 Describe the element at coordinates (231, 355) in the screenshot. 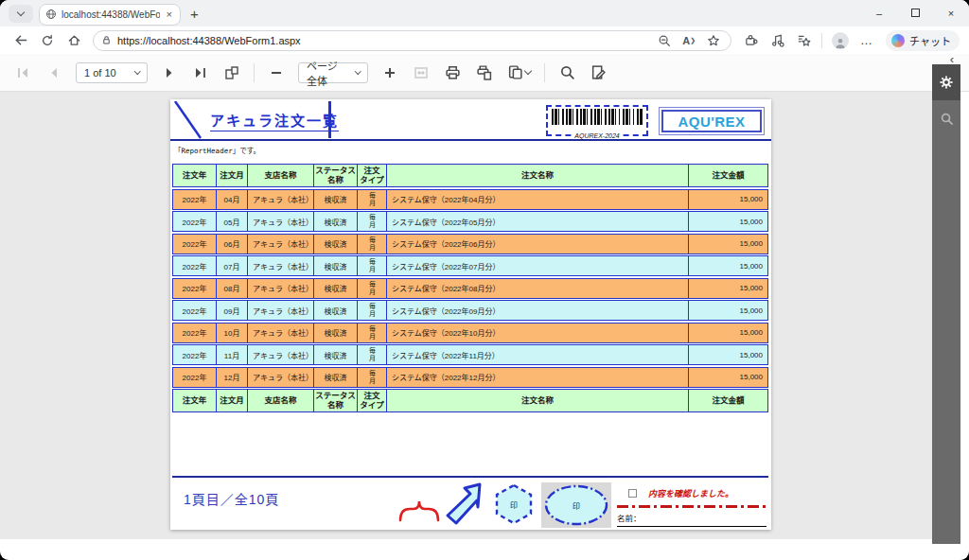

I see `order-month-cell: 11月` at that location.